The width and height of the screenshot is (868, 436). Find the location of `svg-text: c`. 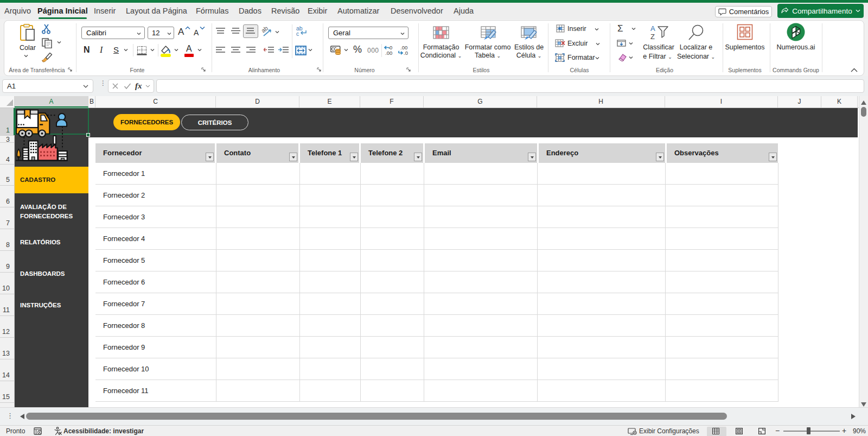

svg-text: c is located at coordinates (297, 34).